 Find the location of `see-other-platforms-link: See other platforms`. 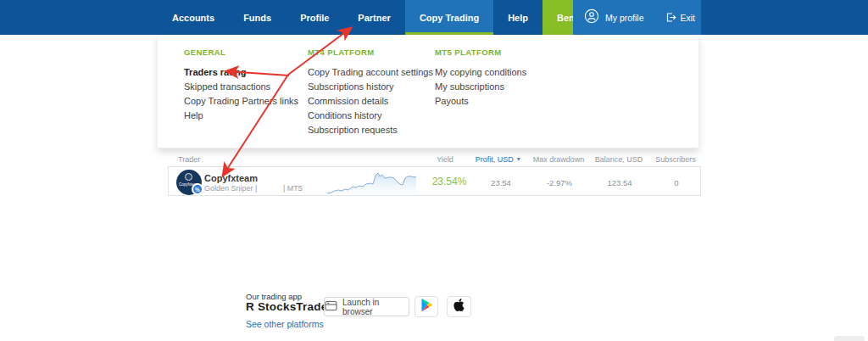

see-other-platforms-link: See other platforms is located at coordinates (285, 324).